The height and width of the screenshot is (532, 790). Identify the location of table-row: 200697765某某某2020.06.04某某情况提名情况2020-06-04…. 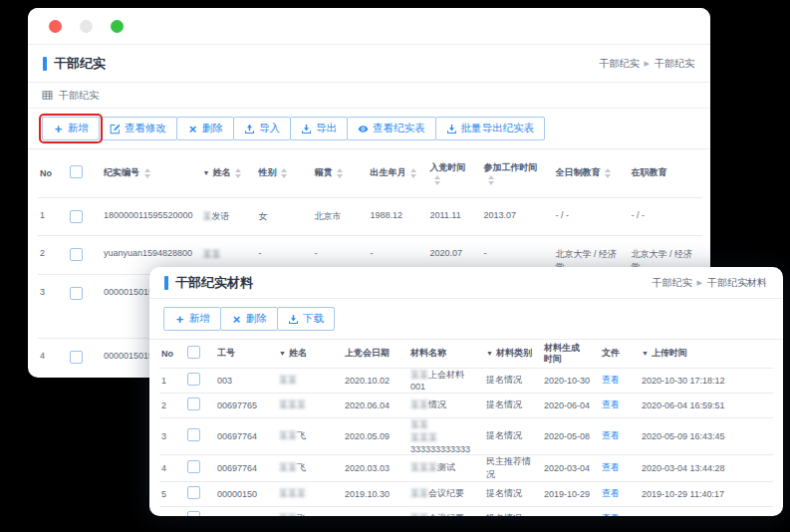
(466, 404).